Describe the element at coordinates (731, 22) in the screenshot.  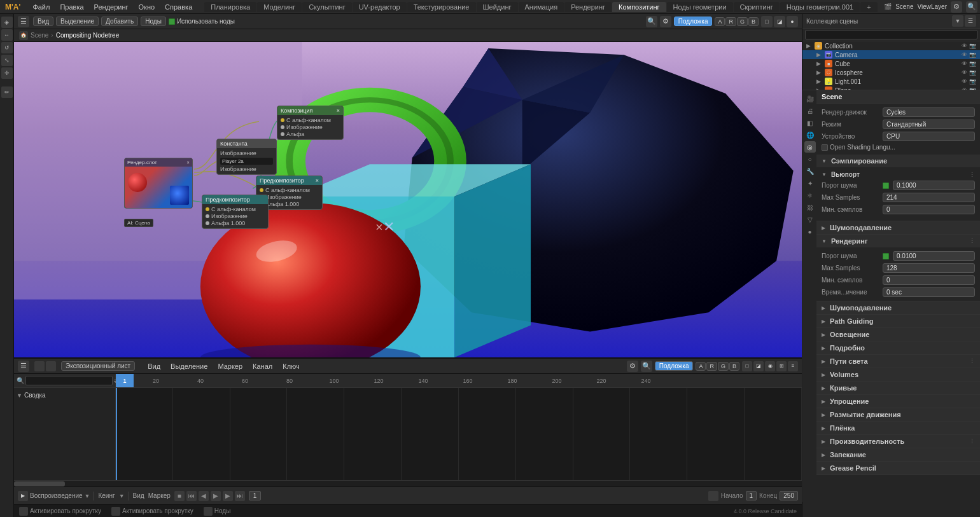
I see `channel-r-btn: R` at that location.